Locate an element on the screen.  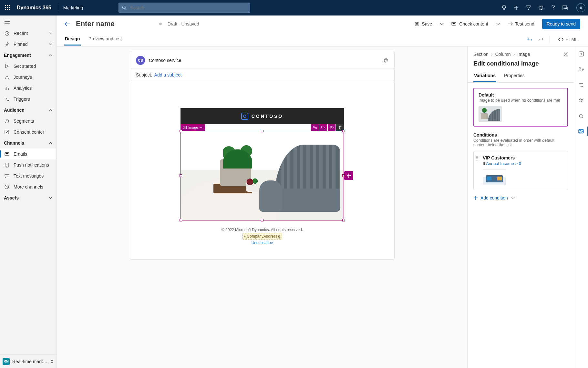
condition-link: Annual Income > 0 is located at coordinates (504, 163).